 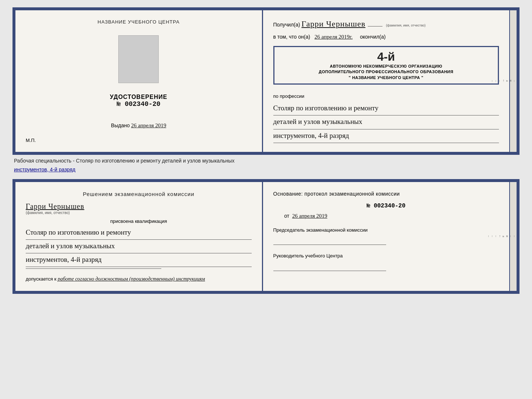 What do you see at coordinates (334, 24) in the screenshot?
I see `recipient-name: Гарри Чернышев` at bounding box center [334, 24].